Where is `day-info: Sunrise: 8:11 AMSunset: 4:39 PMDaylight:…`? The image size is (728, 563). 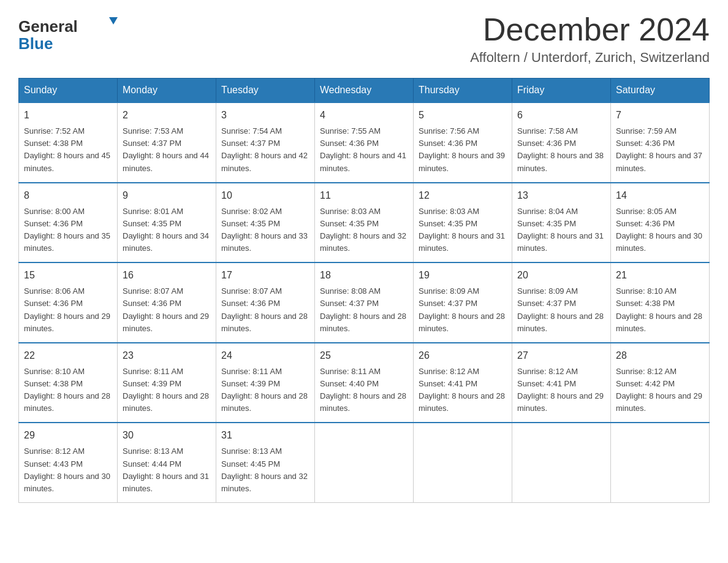
day-info: Sunrise: 8:11 AMSunset: 4:39 PMDaylight:… is located at coordinates (167, 390).